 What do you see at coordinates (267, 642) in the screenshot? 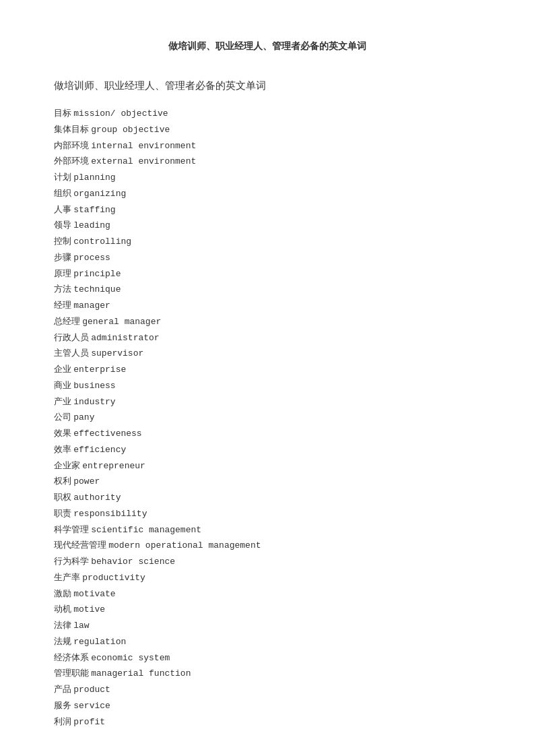
I see `list-item: 法规 regulation` at bounding box center [267, 642].